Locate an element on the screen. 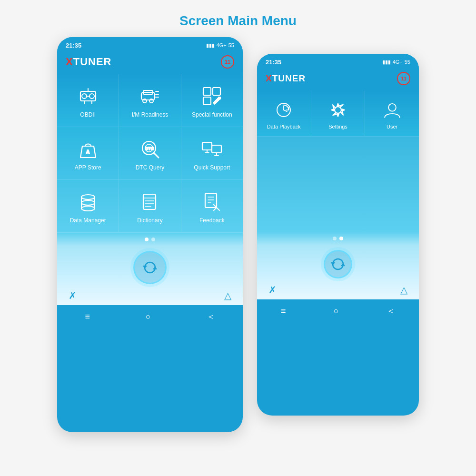 The image size is (476, 476). time-2: 21:35 is located at coordinates (273, 62).